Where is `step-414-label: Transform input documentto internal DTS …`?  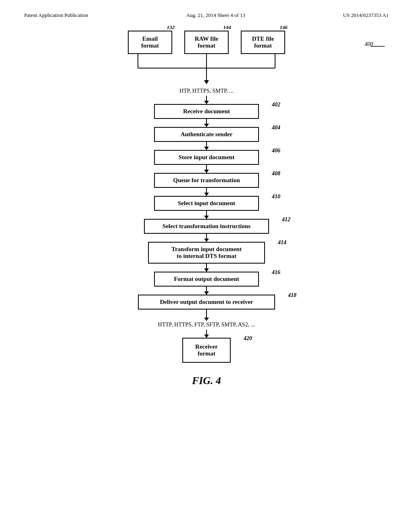
step-414-label: Transform input documentto internal DTS … is located at coordinates (206, 252).